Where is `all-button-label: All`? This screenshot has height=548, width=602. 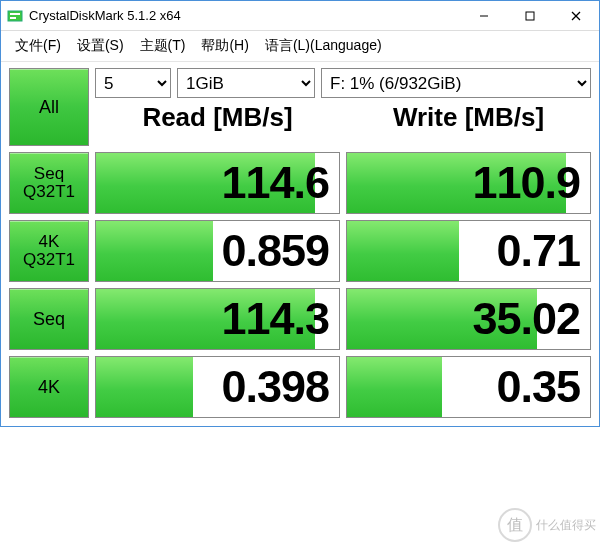 all-button-label: All is located at coordinates (49, 108).